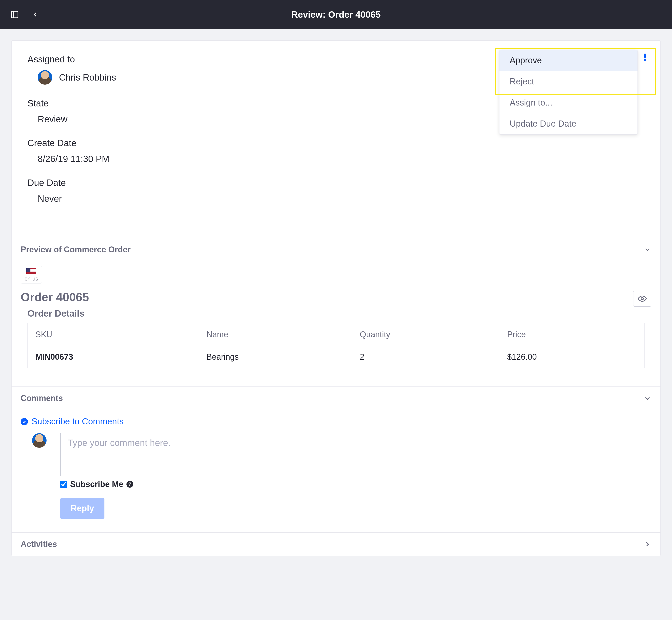 Image resolution: width=672 pixels, height=620 pixels. What do you see at coordinates (336, 398) in the screenshot?
I see `comments-section-header: Comments` at bounding box center [336, 398].